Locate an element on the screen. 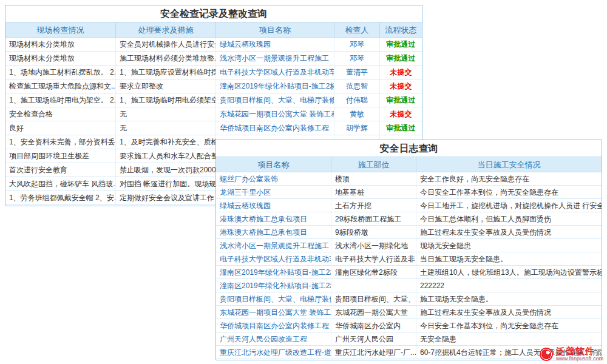 This screenshot has height=364, width=607. inspection-inspector-link: 付伟聪 is located at coordinates (357, 100).